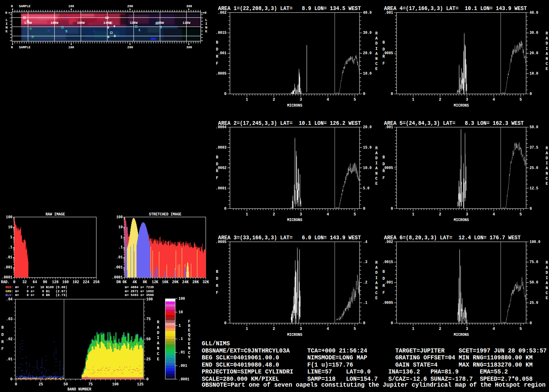 This screenshot has height=392, width=549. I want to click on svg-text: .01, so click(182, 352).